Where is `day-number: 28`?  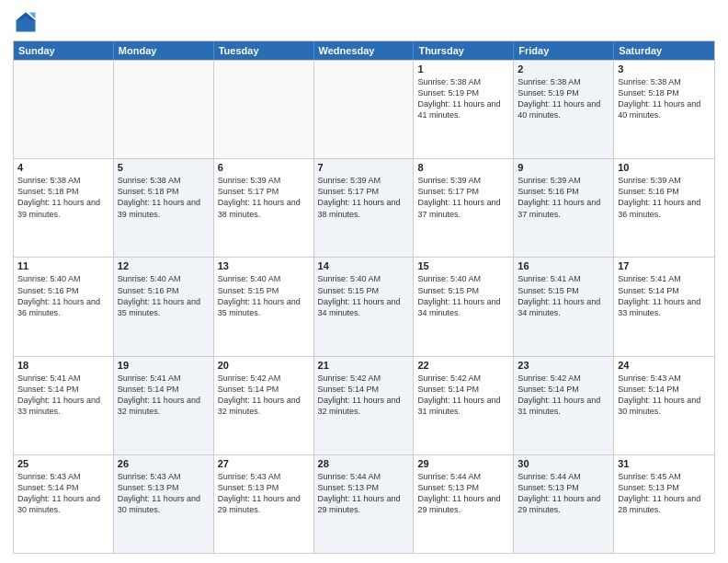 day-number: 28 is located at coordinates (364, 464).